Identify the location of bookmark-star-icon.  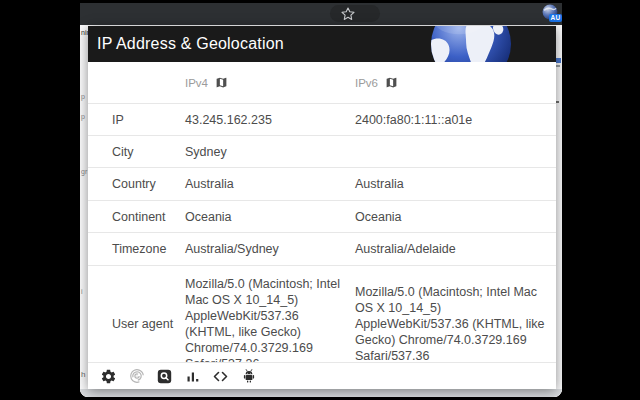
(348, 14).